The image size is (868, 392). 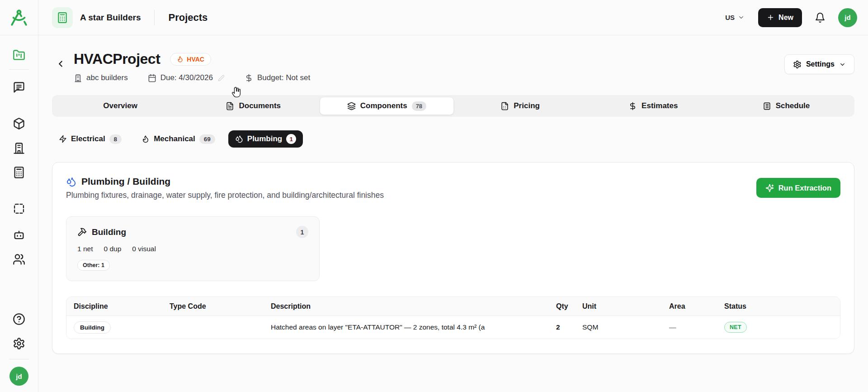 I want to click on cell-qty: 2, so click(x=569, y=327).